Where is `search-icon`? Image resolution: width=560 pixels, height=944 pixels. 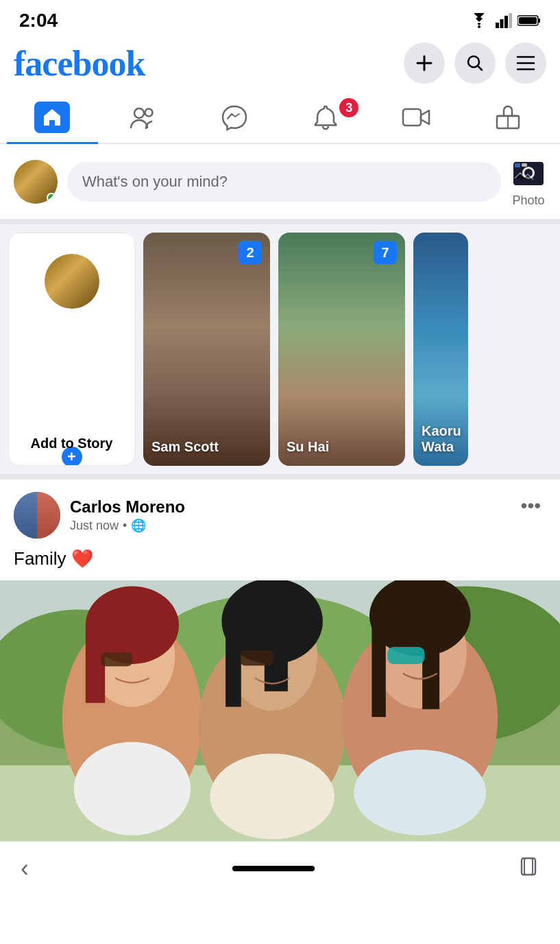
search-icon is located at coordinates (475, 63).